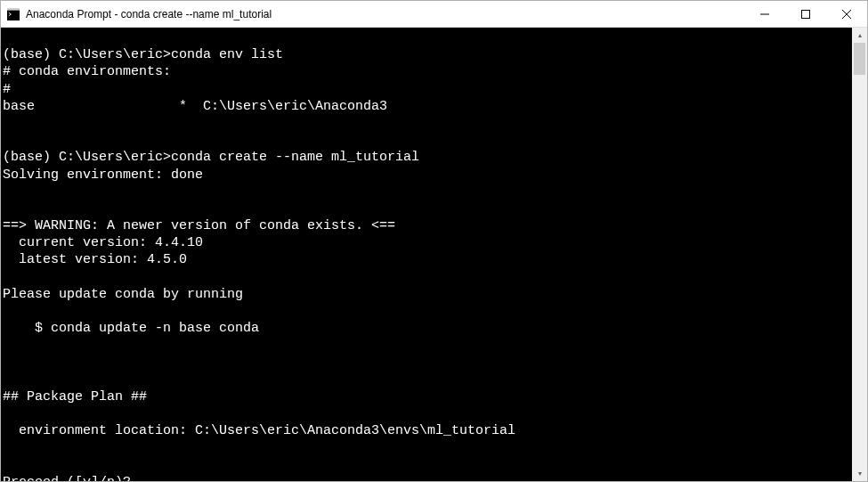 This screenshot has width=868, height=482. Describe the element at coordinates (434, 14) in the screenshot. I see `titlebar: Anaconda Prompt - conda create --name ml…` at that location.